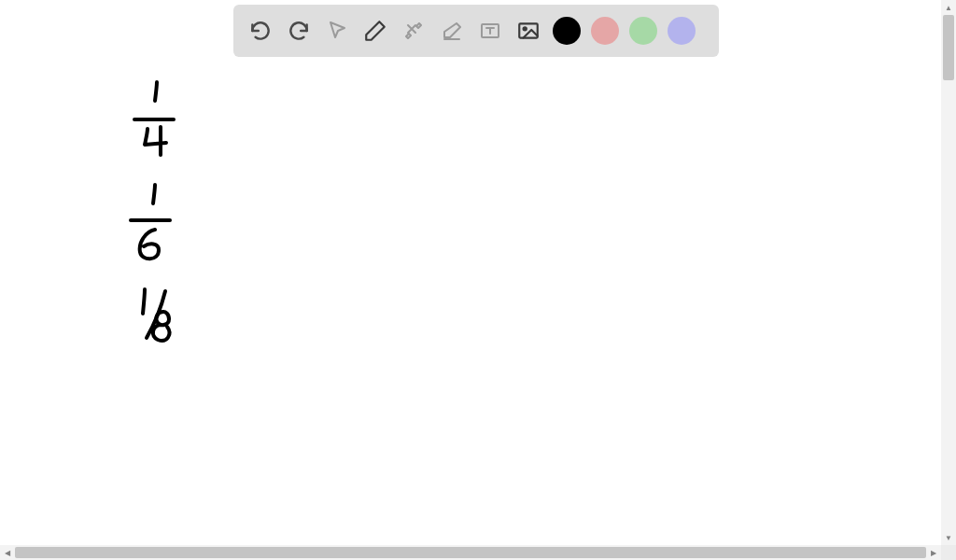  I want to click on scroll-right-arrow: ▶, so click(934, 553).